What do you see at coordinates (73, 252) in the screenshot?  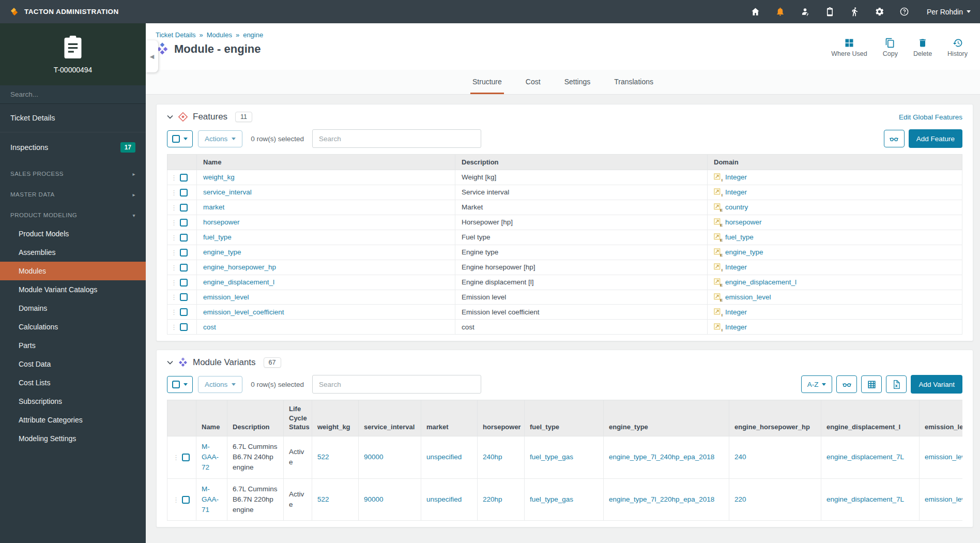 I see `sidebar-item-assemblies: Assemblies` at bounding box center [73, 252].